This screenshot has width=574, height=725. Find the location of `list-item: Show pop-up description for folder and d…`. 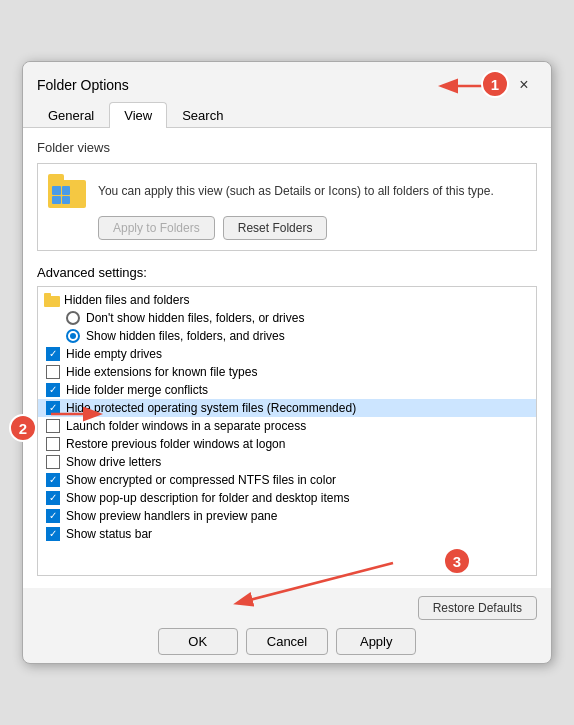

list-item: Show pop-up description for folder and d… is located at coordinates (287, 498).